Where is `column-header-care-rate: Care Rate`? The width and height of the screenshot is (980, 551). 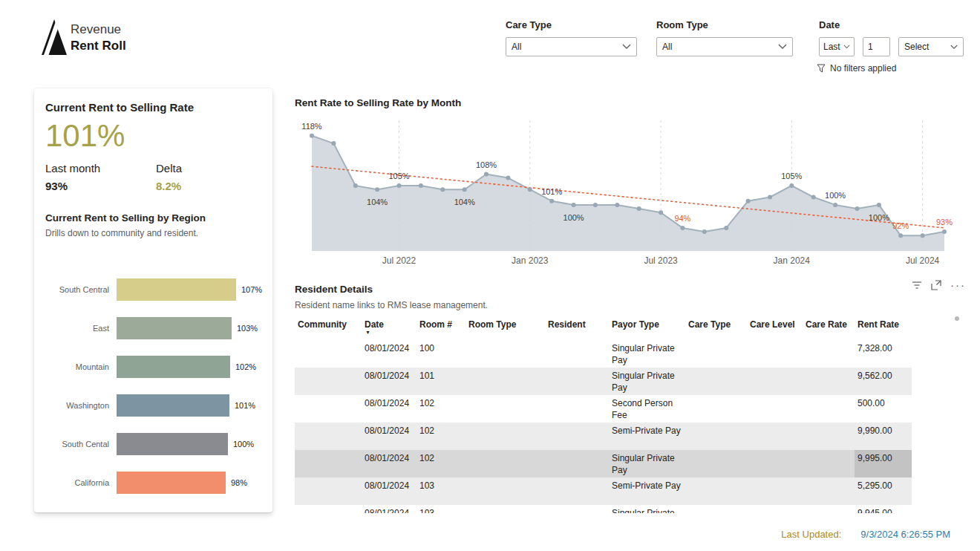
column-header-care-rate: Care Rate is located at coordinates (829, 329).